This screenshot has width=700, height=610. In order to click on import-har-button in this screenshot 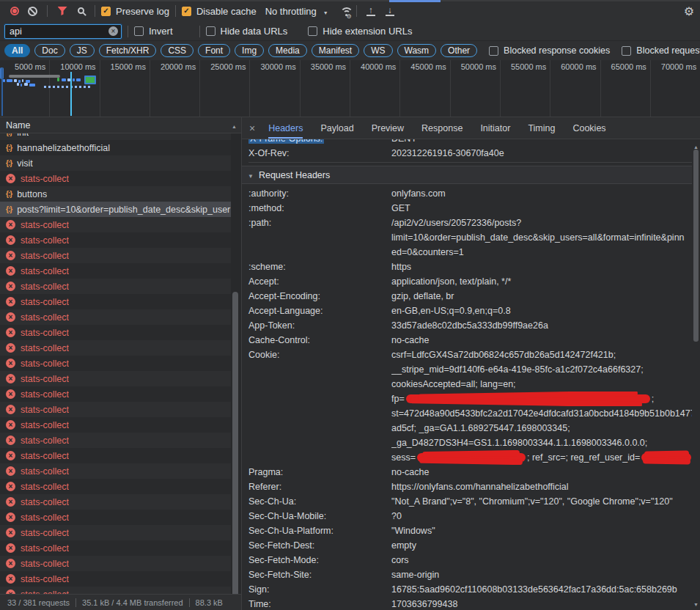, I will do `click(390, 12)`.